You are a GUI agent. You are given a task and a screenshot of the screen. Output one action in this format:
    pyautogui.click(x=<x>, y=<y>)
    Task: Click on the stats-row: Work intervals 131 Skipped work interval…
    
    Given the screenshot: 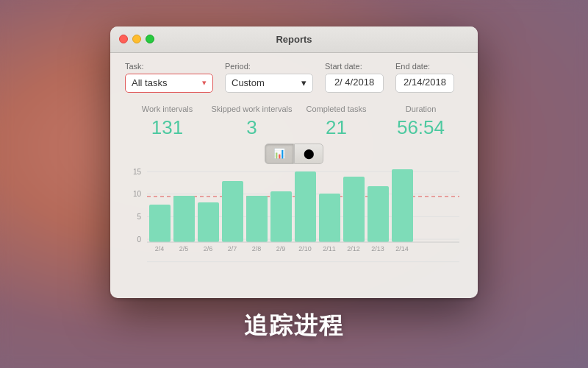 What is the action you would take?
    pyautogui.click(x=294, y=121)
    